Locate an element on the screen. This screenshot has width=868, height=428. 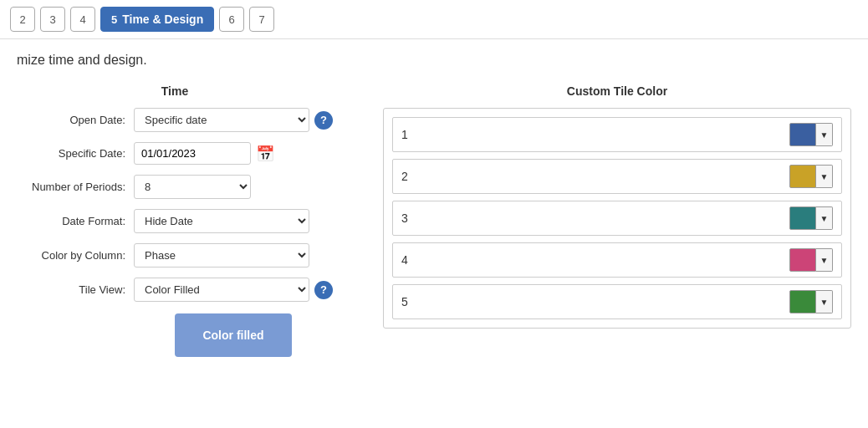
periods-control: 4 6 8 10 12 is located at coordinates (233, 187).